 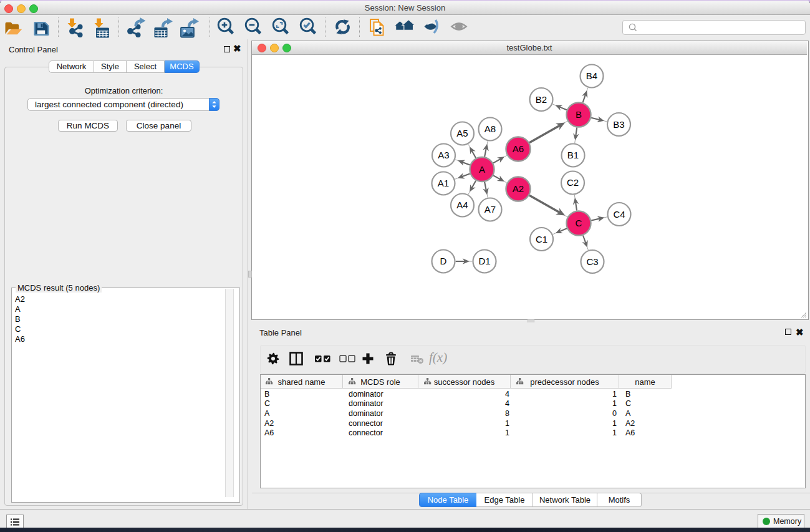 What do you see at coordinates (541, 239) in the screenshot?
I see `svg-text: C1` at bounding box center [541, 239].